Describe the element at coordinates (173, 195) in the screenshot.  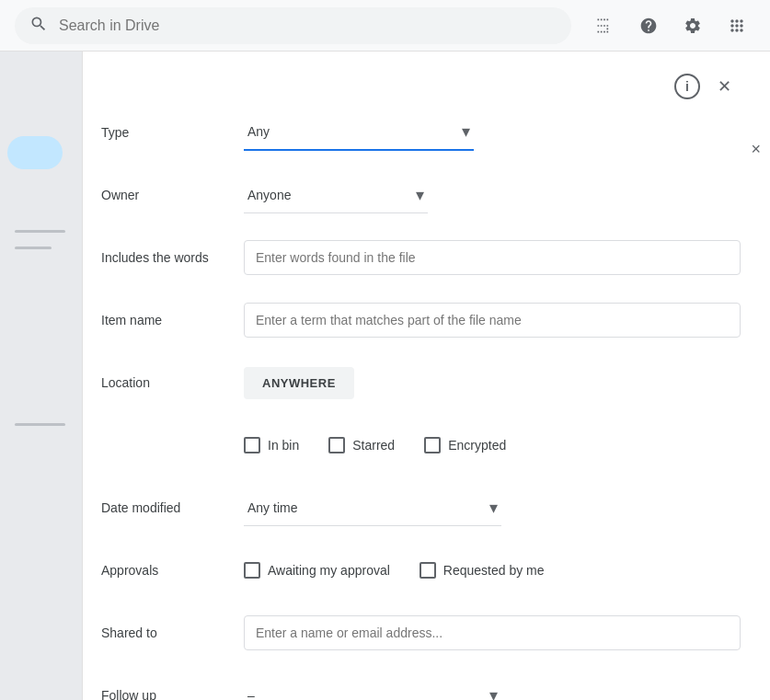
I see `owner-label: Owner` at that location.